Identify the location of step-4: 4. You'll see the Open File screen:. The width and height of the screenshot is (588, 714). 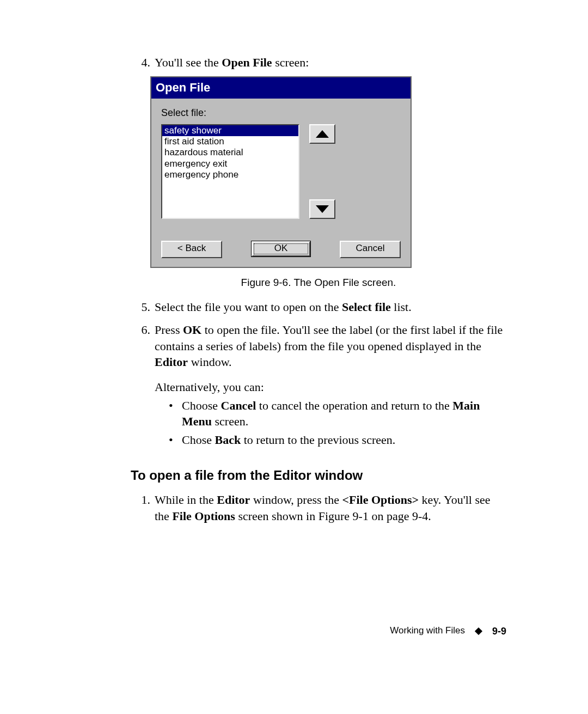
(318, 63).